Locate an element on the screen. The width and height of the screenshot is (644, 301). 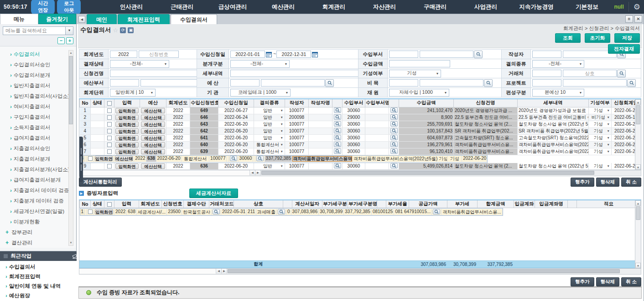
recent-item-3: ›예산원장 is located at coordinates (41, 296).